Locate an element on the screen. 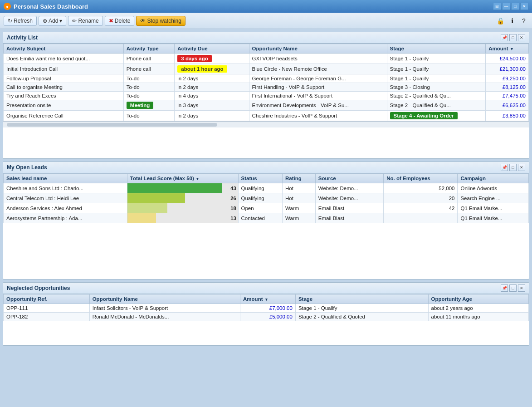  rename-icon: ✏ is located at coordinates (74, 21).